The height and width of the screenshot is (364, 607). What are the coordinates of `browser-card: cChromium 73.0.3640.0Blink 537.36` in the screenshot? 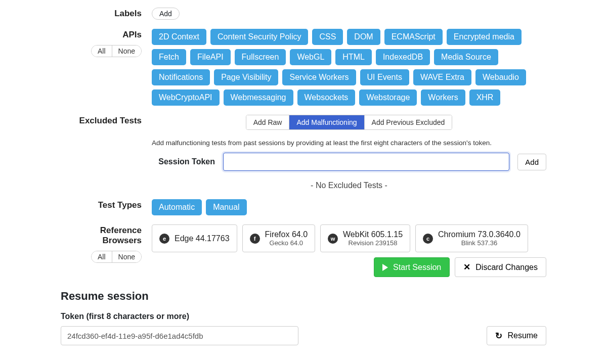 It's located at (471, 239).